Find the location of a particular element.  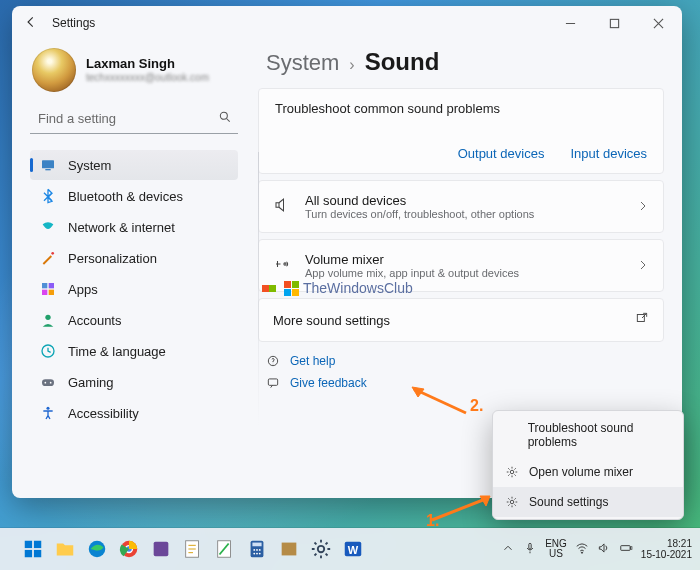

breadcrumb-parent: System is located at coordinates (302, 63).